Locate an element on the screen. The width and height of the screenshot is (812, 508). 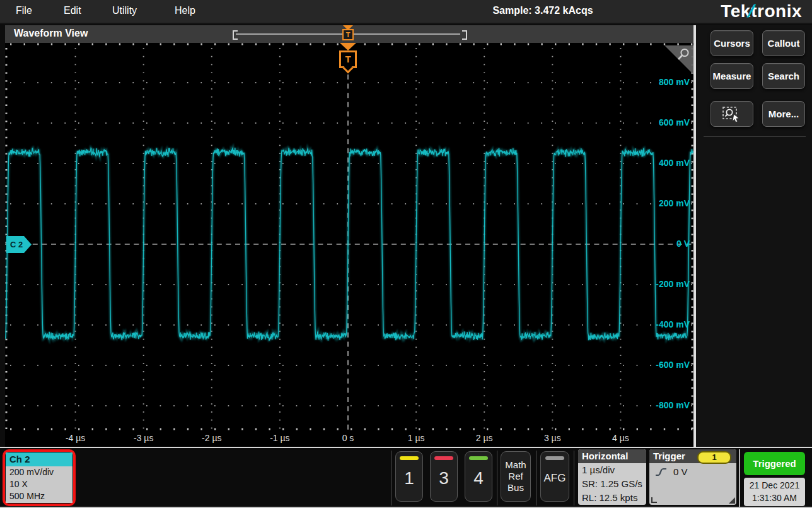
afg-label: AFG is located at coordinates (555, 478).